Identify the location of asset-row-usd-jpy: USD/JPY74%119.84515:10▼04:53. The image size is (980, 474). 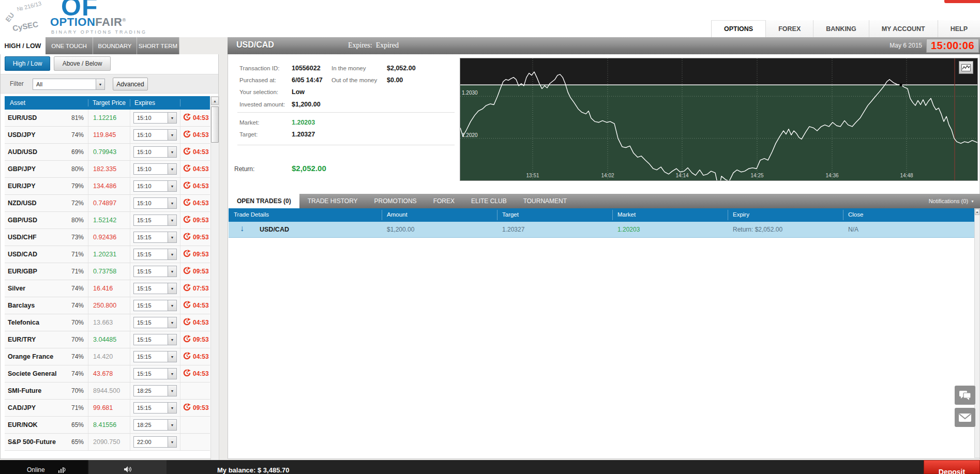
(108, 135).